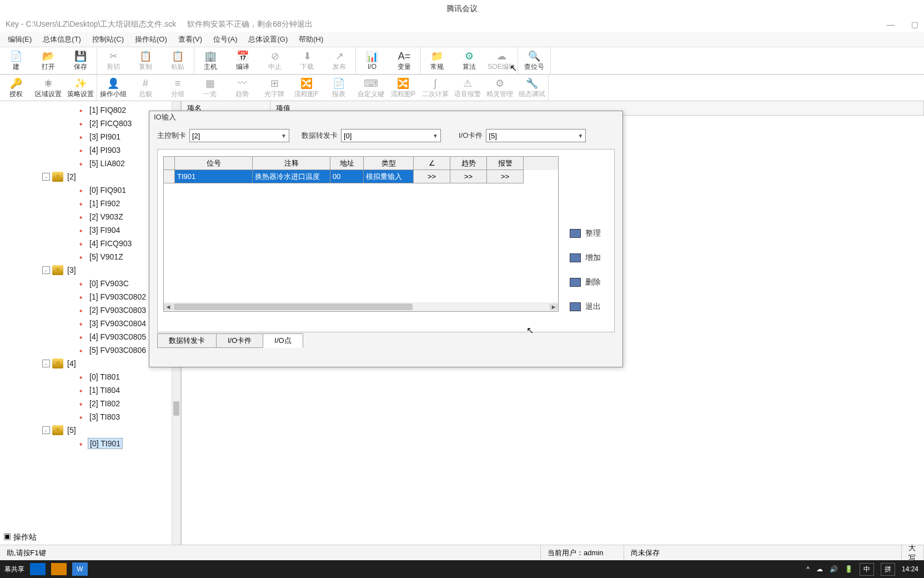  What do you see at coordinates (239, 136) in the screenshot?
I see `main-card-combo: [2]▼` at bounding box center [239, 136].